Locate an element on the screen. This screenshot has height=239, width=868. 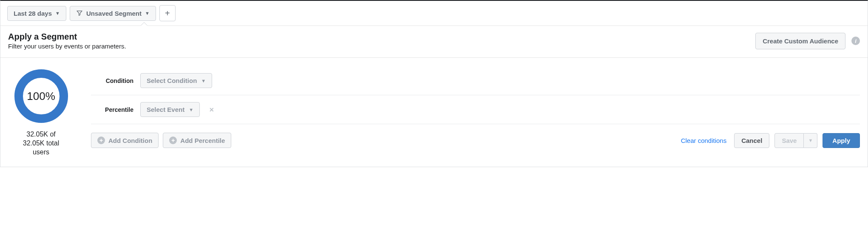
segment-label: Unsaved Segment is located at coordinates (114, 14).